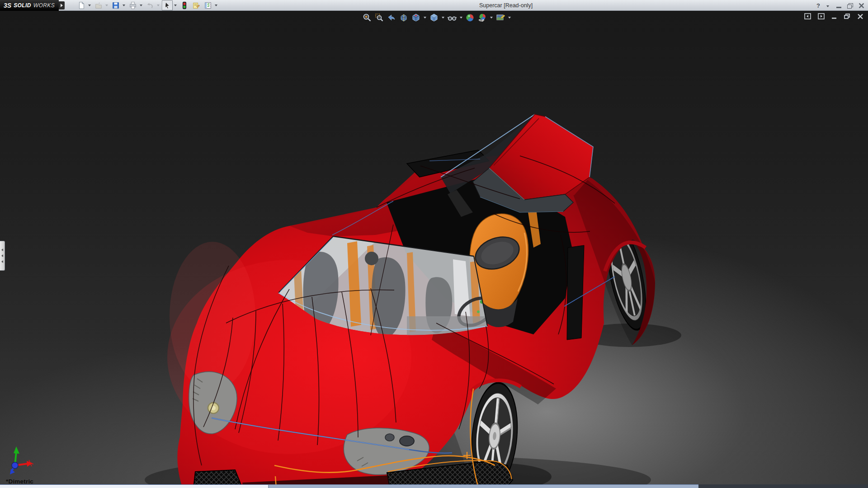  Describe the element at coordinates (862, 5) in the screenshot. I see `close-button` at that location.